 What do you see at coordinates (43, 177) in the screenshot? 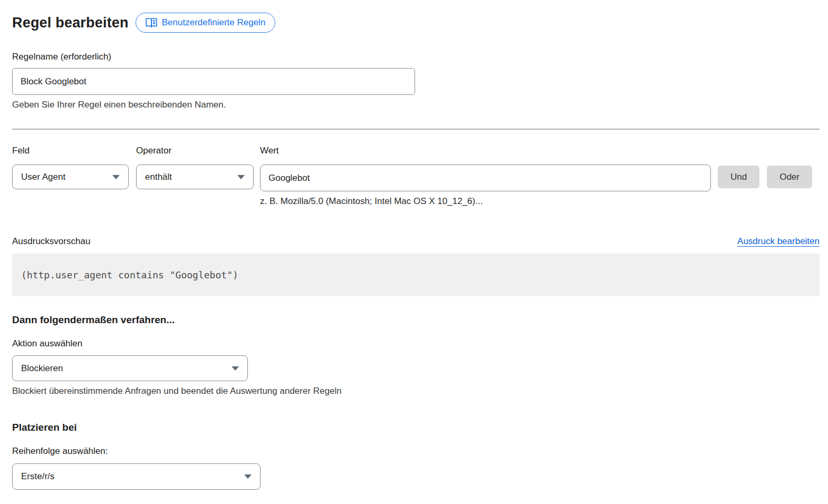
I see `field-select-value: User Agent` at bounding box center [43, 177].